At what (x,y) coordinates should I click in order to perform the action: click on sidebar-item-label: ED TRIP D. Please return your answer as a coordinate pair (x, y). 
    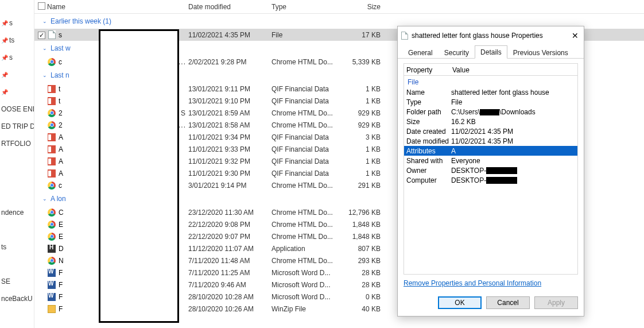
    Looking at the image, I should click on (17, 126).